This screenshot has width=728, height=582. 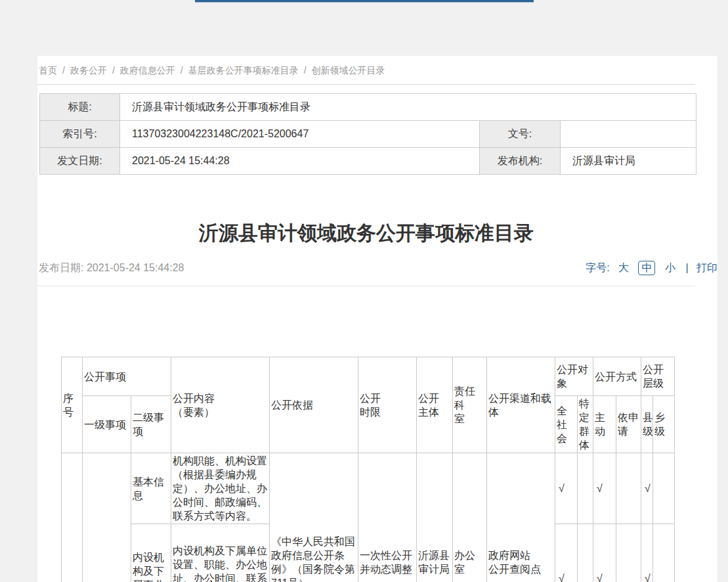 What do you see at coordinates (520, 134) in the screenshot?
I see `doc-number-label: 文号:` at bounding box center [520, 134].